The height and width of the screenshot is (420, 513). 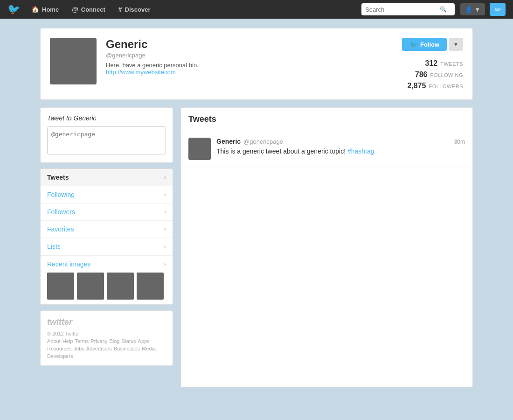 What do you see at coordinates (106, 177) in the screenshot?
I see `sidebar-nav-header: Tweets ›` at bounding box center [106, 177].